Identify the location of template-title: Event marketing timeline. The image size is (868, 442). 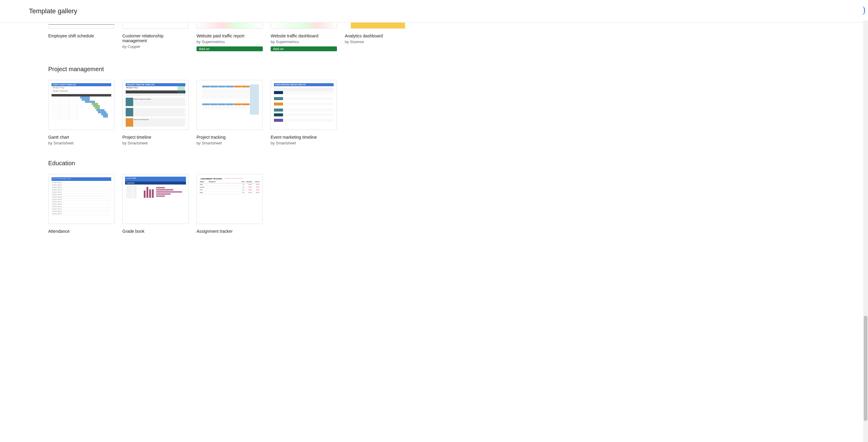
(304, 137).